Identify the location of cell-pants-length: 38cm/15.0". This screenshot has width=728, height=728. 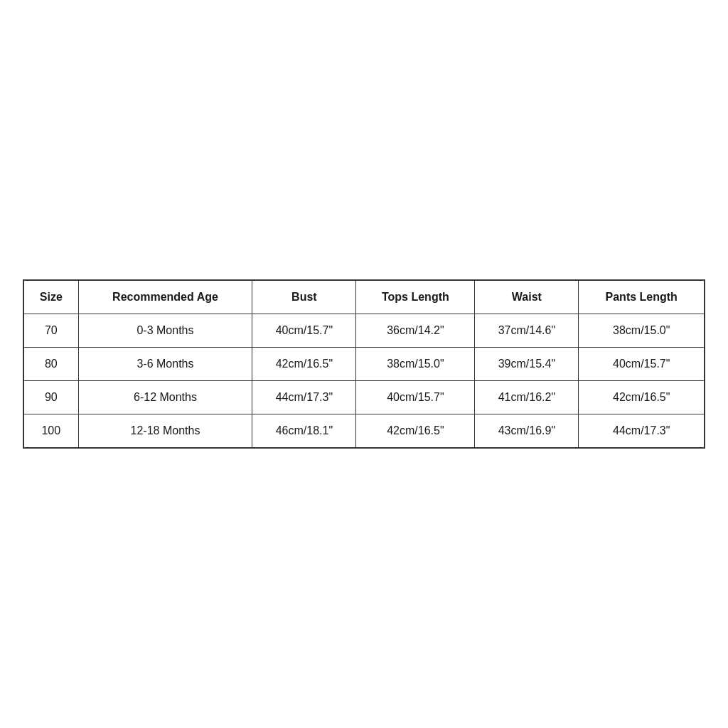
(641, 331).